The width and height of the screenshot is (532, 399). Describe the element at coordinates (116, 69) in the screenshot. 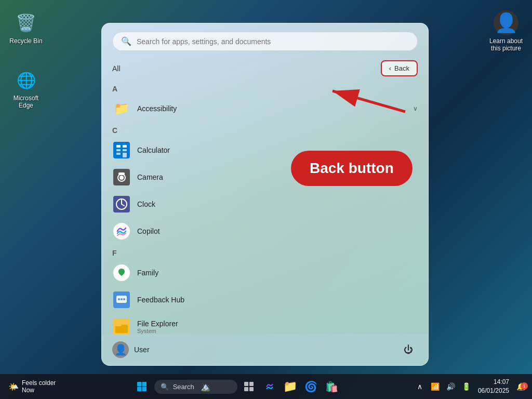

I see `all-label: All` at that location.